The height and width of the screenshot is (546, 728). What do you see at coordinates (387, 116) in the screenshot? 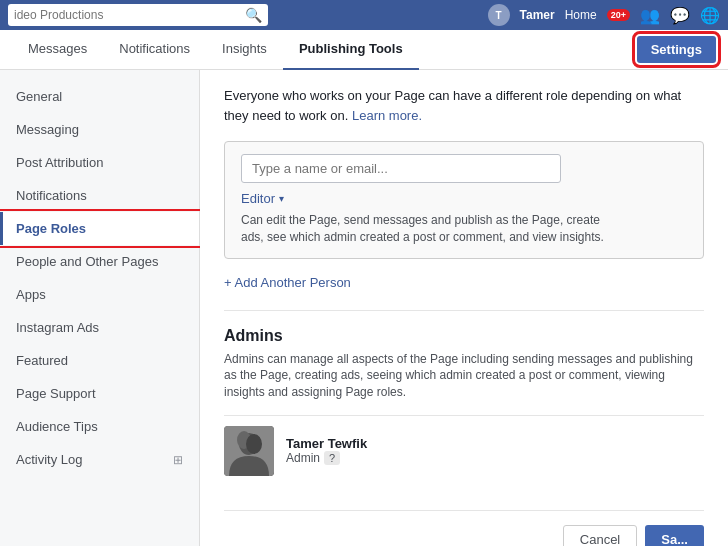
I see `learn-more-link: Learn more.` at bounding box center [387, 116].